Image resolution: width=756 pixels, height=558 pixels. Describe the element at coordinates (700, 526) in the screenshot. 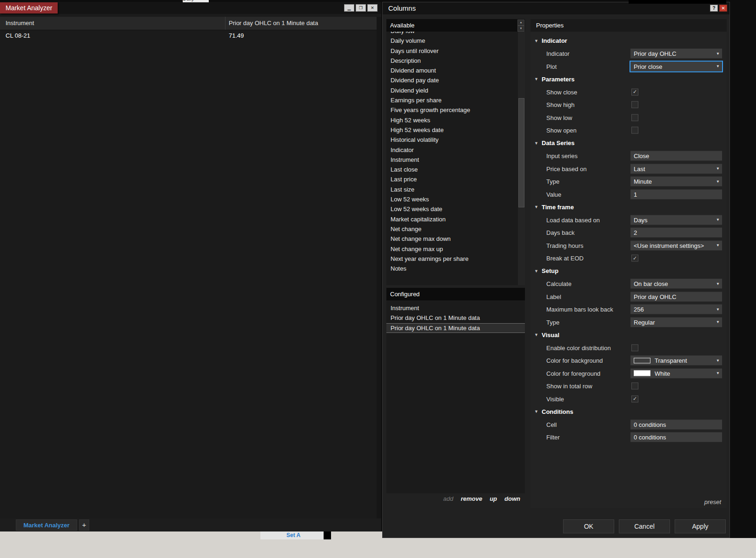

I see `apply-button: Apply` at that location.